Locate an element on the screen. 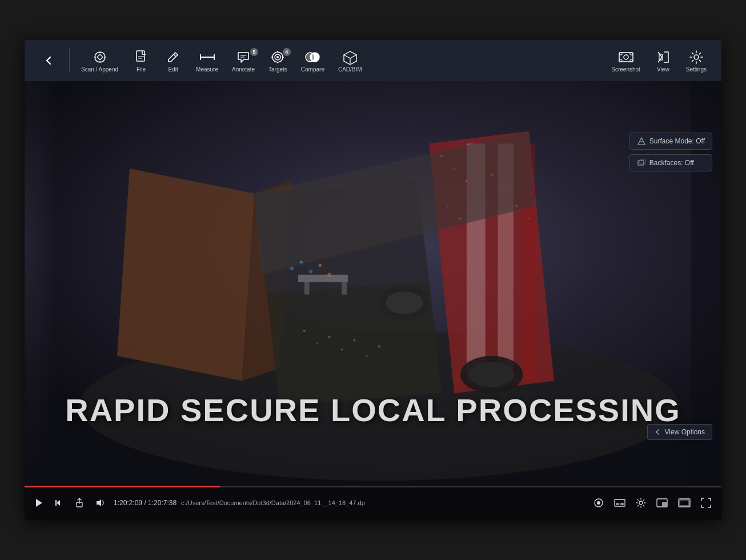 This screenshot has width=746, height=560. filepath-display: c:/Users/Test/Documents/Dot3d/Data/2024_… is located at coordinates (273, 503).